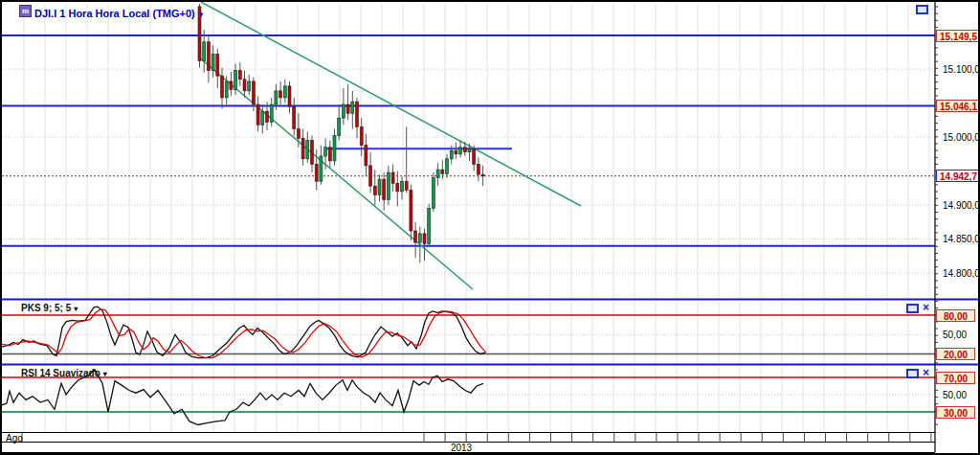 This screenshot has height=455, width=980. I want to click on pks-indicator-selector: PKS 9; 5; 5▾, so click(50, 308).